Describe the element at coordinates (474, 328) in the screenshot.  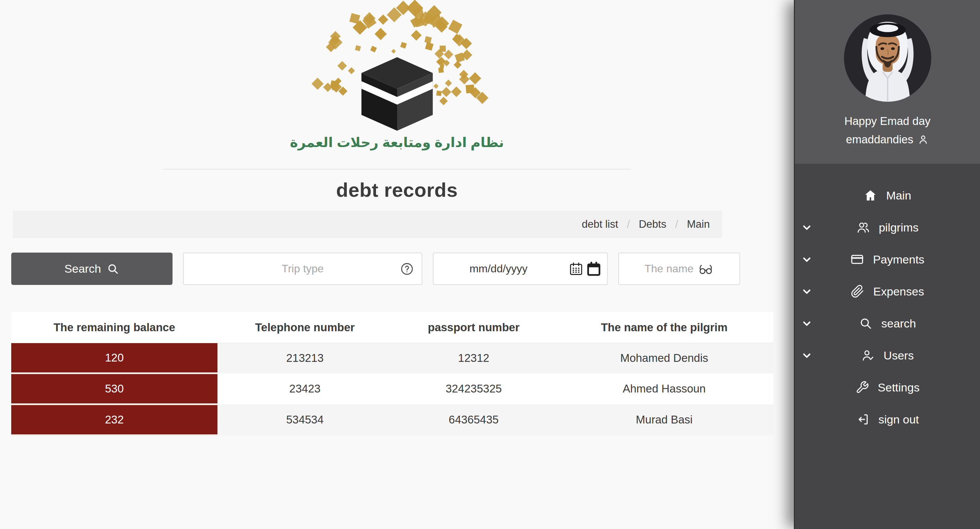
I see `column-header-passport-number: passport number` at that location.